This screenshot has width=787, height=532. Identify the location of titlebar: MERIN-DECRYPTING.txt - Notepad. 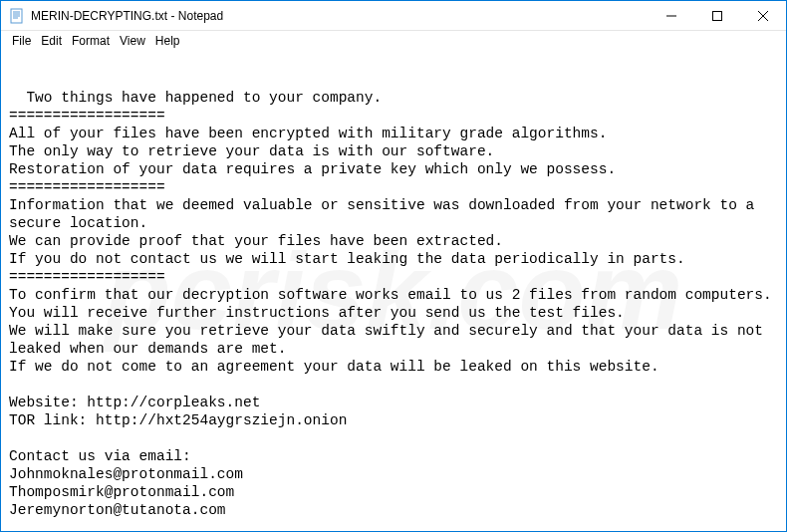
(394, 16).